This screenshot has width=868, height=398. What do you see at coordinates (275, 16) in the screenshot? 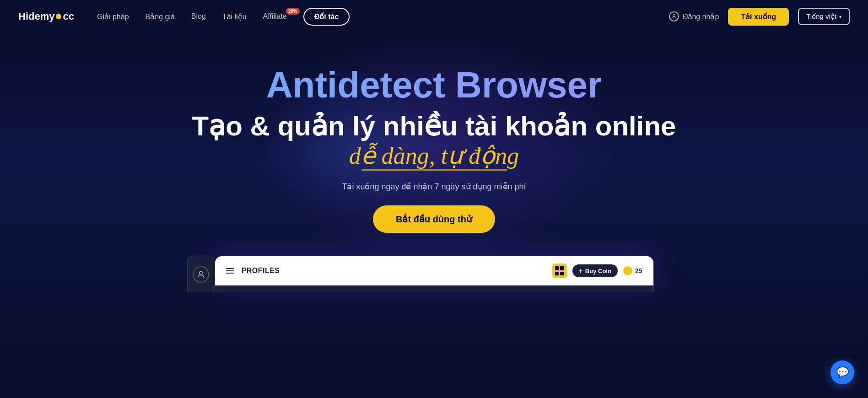
I see `nav-link-affiliate: Affiliate` at bounding box center [275, 16].